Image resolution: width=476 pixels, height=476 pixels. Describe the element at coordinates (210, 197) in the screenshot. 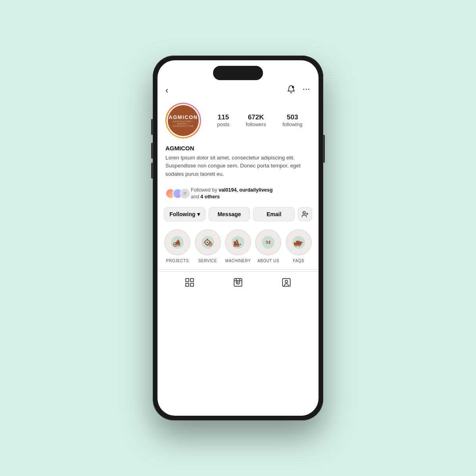

I see `followed-by-others: 4 others` at that location.